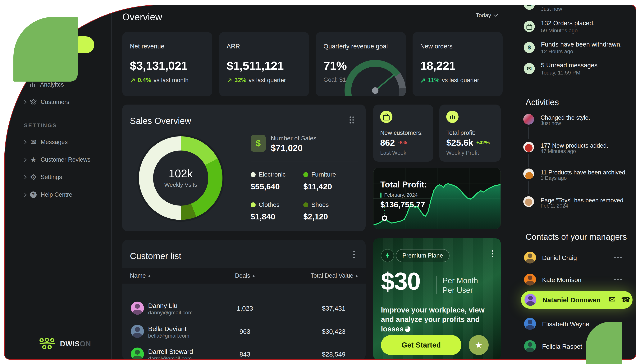  Describe the element at coordinates (294, 138) in the screenshot. I see `number-of-sales-label: Number of Sales` at that location.